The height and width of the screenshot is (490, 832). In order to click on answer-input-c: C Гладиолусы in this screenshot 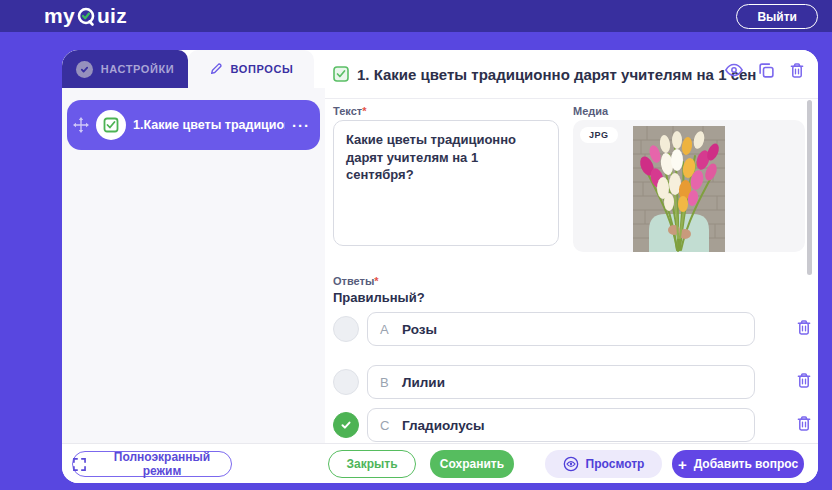, I will do `click(561, 425)`.